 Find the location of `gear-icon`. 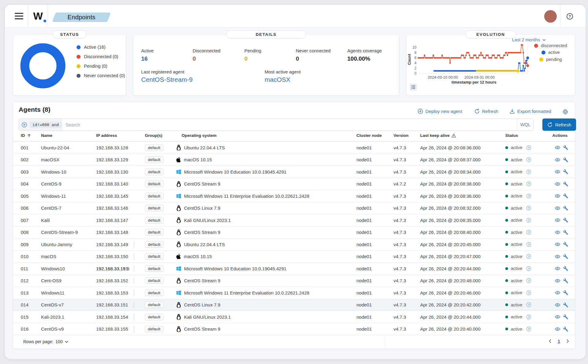

gear-icon is located at coordinates (565, 112).